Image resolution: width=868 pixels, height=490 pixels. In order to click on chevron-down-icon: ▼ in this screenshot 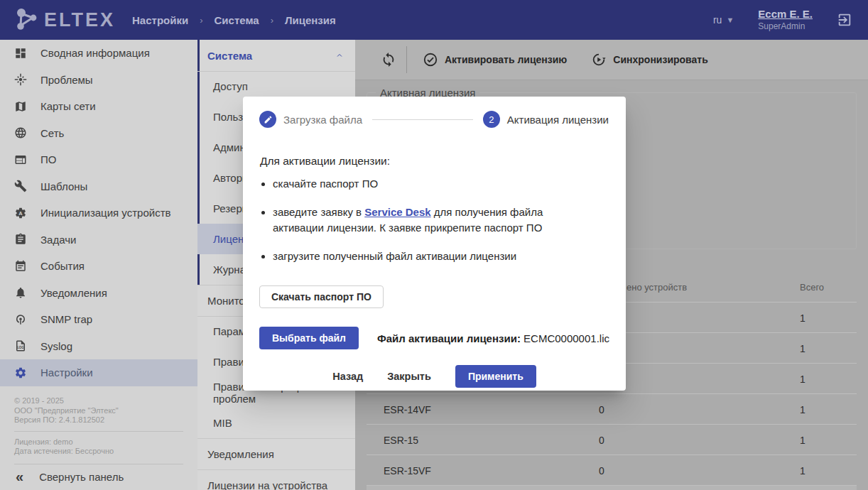, I will do `click(730, 20)`.